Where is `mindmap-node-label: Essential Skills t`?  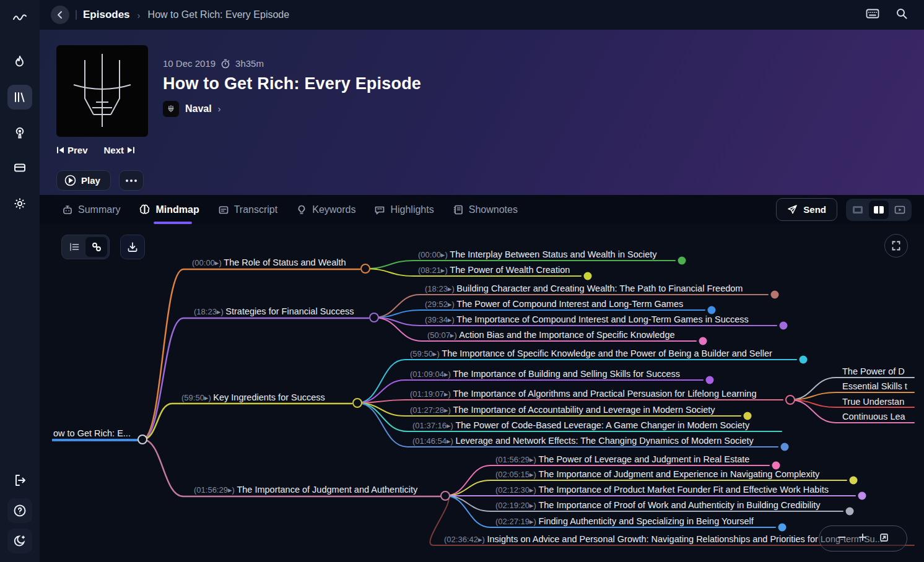
mindmap-node-label: Essential Skills t is located at coordinates (874, 386).